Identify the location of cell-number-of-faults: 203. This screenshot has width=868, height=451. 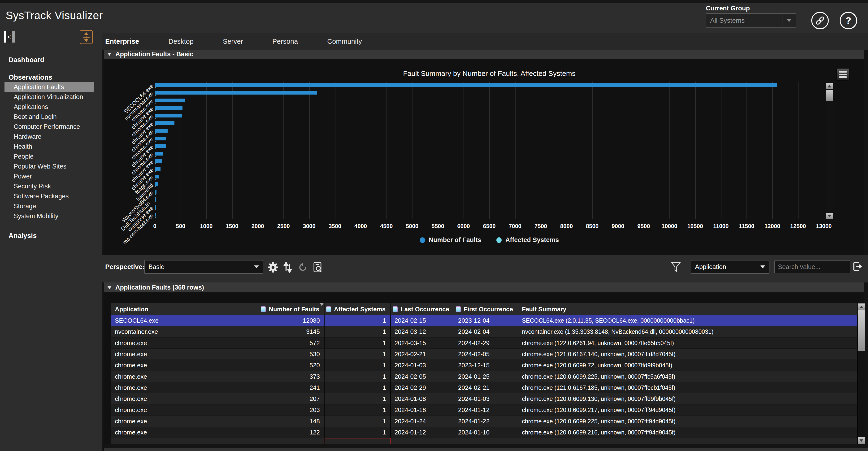
(291, 410).